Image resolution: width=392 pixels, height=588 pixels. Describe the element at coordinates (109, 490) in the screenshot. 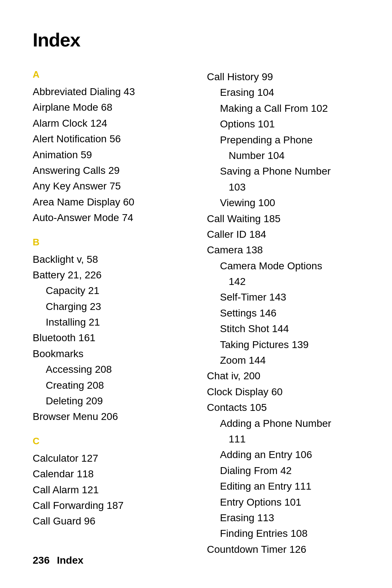

I see `list-item: Call Alarm 121` at that location.